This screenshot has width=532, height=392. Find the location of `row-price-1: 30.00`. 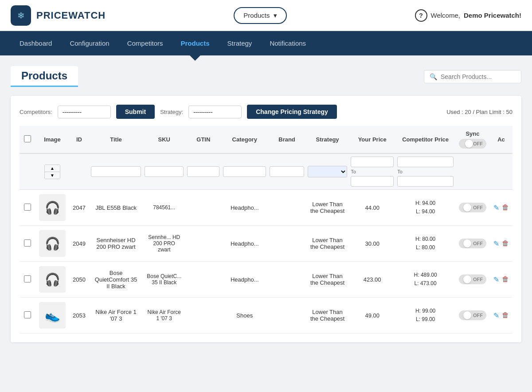

row-price-1: 30.00 is located at coordinates (372, 244).